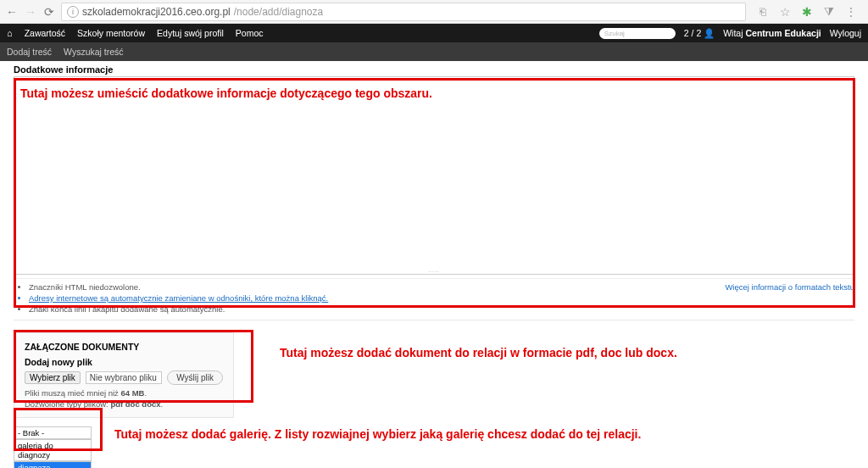 The image size is (868, 468). Describe the element at coordinates (10, 33) in the screenshot. I see `home-icon: ⌂` at that location.